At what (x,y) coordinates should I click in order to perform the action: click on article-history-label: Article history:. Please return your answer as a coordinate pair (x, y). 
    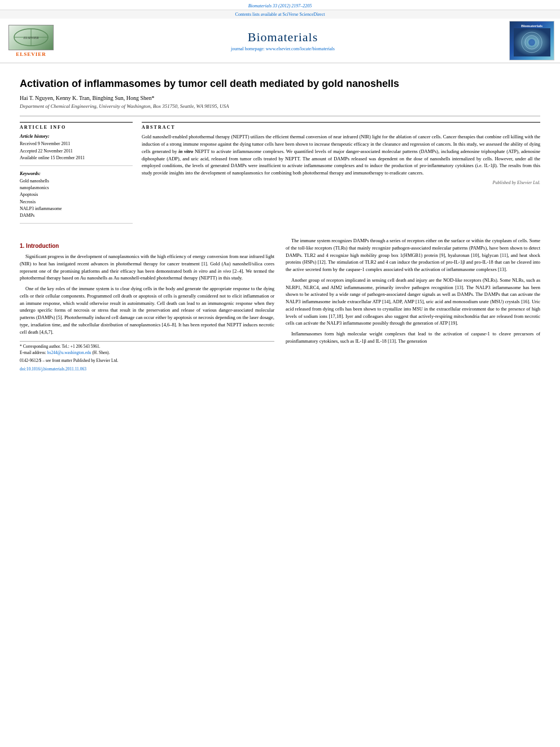
    Looking at the image, I should click on (76, 136).